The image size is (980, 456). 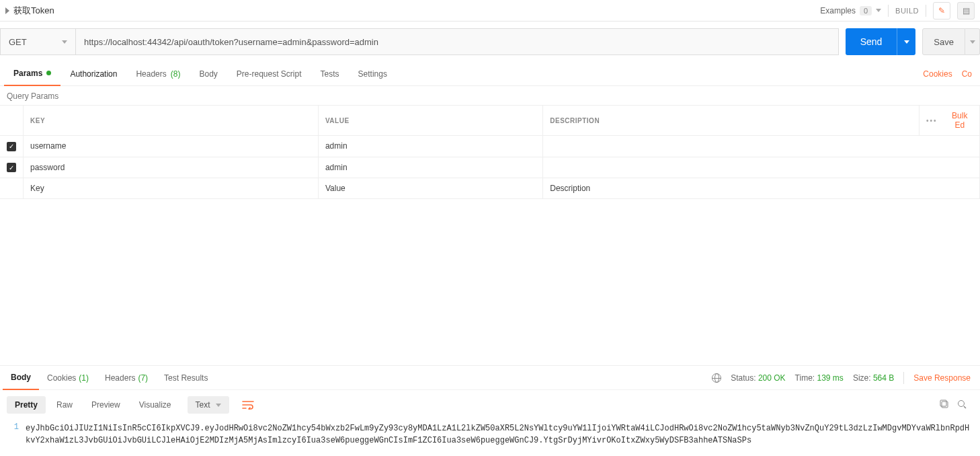 What do you see at coordinates (490, 96) in the screenshot?
I see `query-params-heading: Query Params` at bounding box center [490, 96].